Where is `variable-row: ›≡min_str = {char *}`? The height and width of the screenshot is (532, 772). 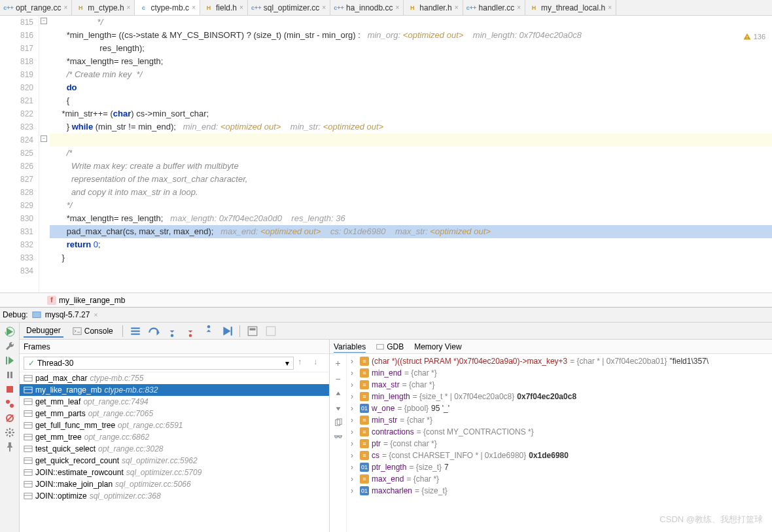 variable-row: ›≡min_str = {char *} is located at coordinates (559, 420).